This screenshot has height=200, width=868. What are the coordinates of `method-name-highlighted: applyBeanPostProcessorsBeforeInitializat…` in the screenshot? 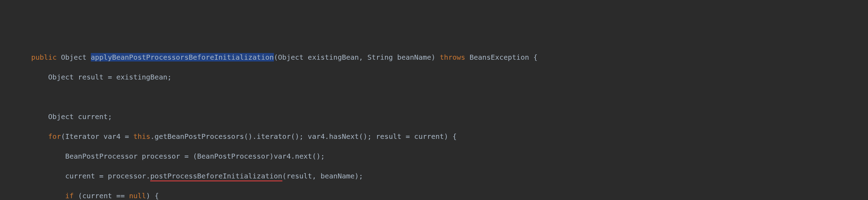 It's located at (182, 57).